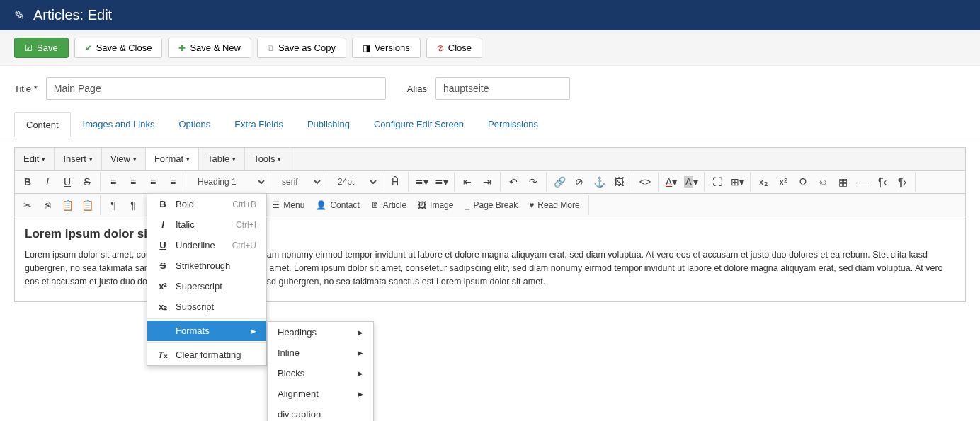 This screenshot has width=980, height=421. I want to click on insert-menu-button: ☰Menu, so click(288, 205).